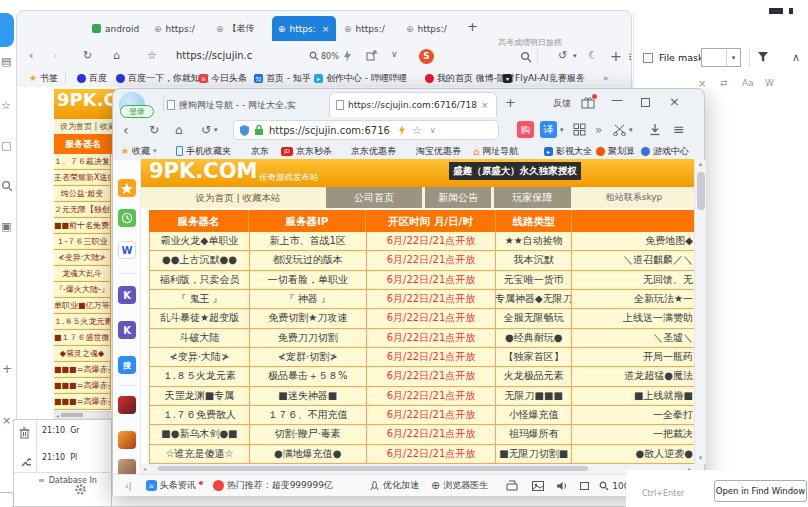 This screenshot has height=507, width=808. I want to click on minimize-icon: —, so click(617, 100).